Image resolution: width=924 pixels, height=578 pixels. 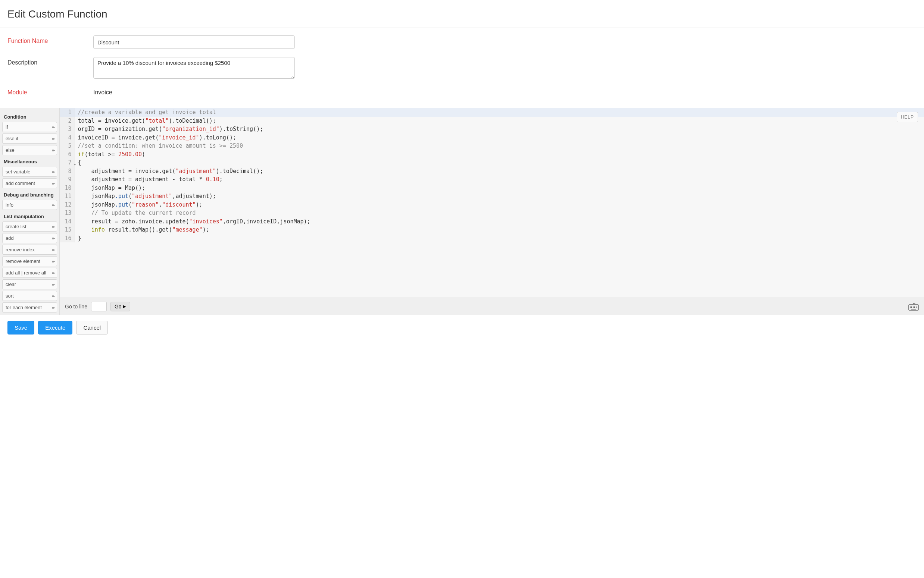 I want to click on code-content: // To update the current record, so click(x=499, y=213).